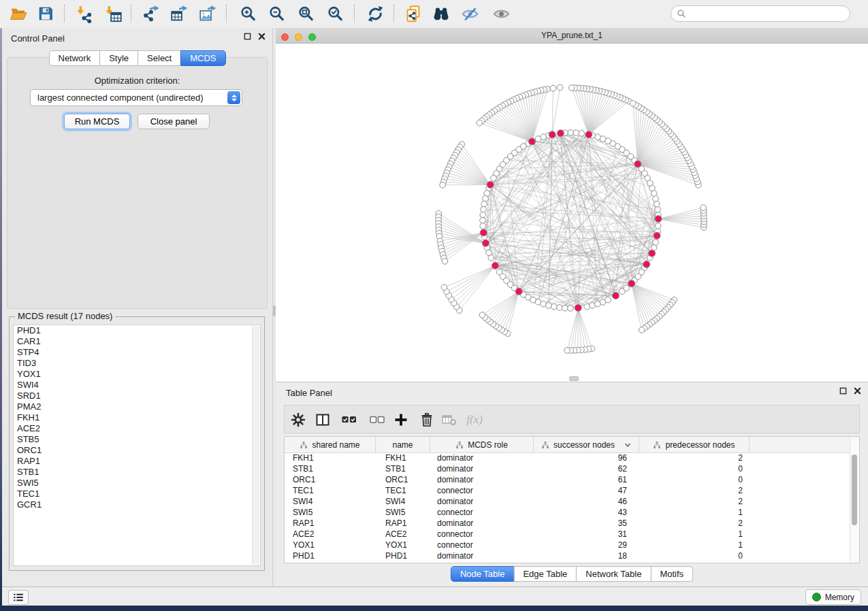  What do you see at coordinates (568, 491) in the screenshot?
I see `table-row: TEC1TEC1connector472` at bounding box center [568, 491].